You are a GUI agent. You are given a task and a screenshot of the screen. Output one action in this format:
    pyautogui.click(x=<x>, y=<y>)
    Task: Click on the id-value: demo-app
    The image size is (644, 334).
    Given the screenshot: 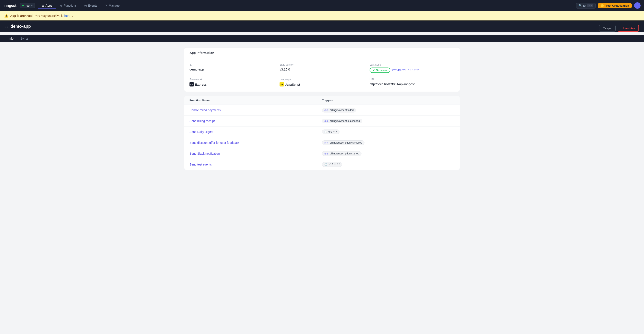 What is the action you would take?
    pyautogui.click(x=232, y=69)
    